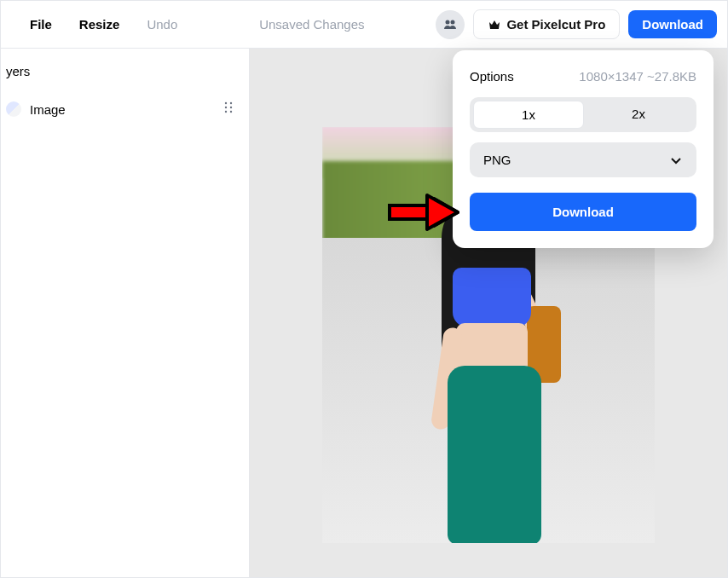 The height and width of the screenshot is (578, 728). Describe the element at coordinates (556, 24) in the screenshot. I see `get-pro-label: Get Pixelcut Pro` at that location.